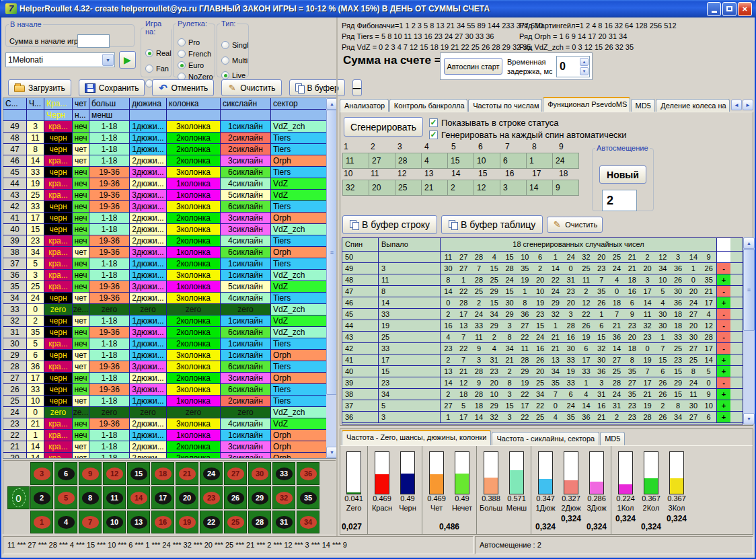  Describe the element at coordinates (157, 69) in the screenshot. I see `radio-option-fan: Fan` at that location.